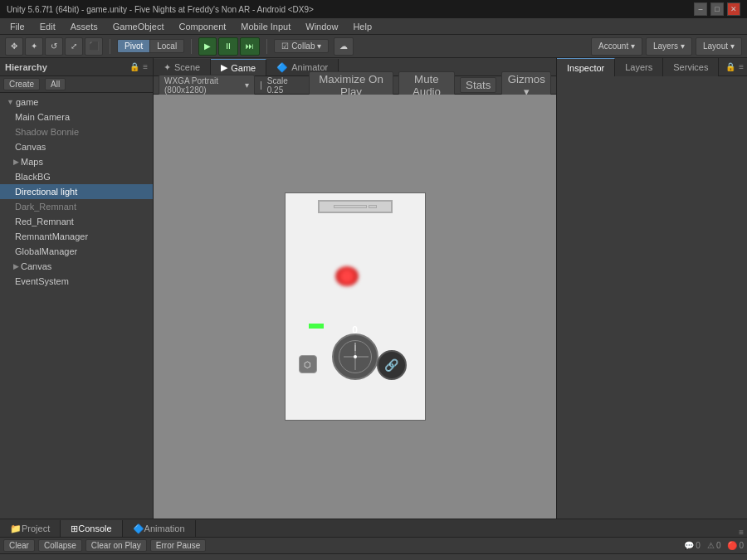  I want to click on inspector-label: Inspector, so click(586, 68).